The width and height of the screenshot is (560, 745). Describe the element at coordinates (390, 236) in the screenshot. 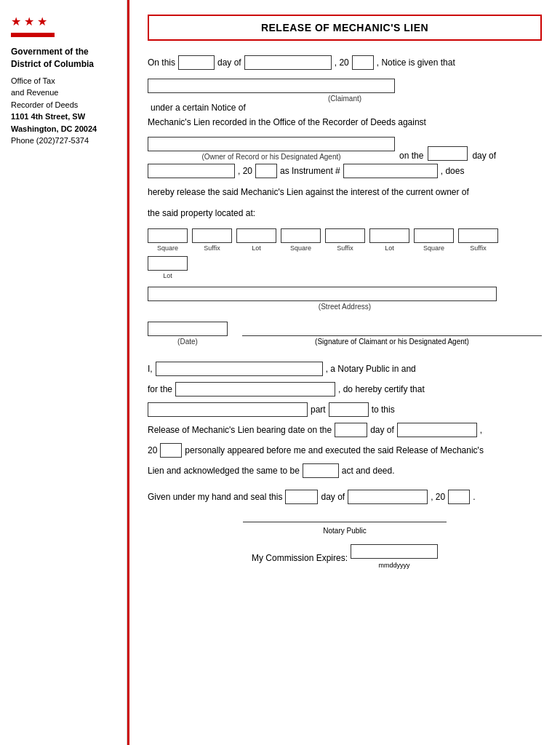

I see `lot-2-input` at that location.